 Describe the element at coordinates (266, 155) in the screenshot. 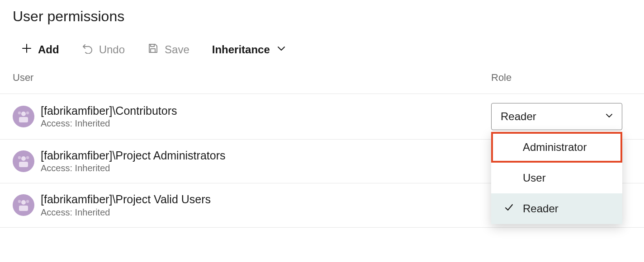

I see `group-name: [fabrikamfiber]\Project Administrators` at that location.